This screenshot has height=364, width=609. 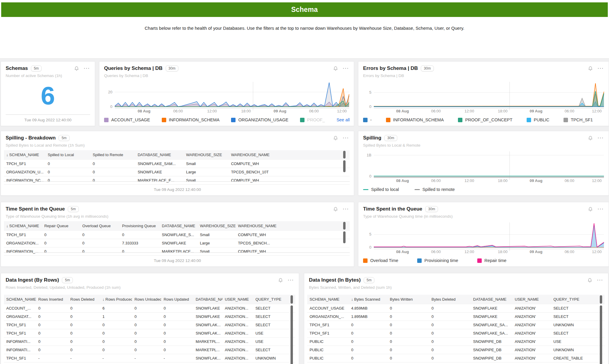 I want to click on legend-item: Spilled to remote, so click(x=435, y=189).